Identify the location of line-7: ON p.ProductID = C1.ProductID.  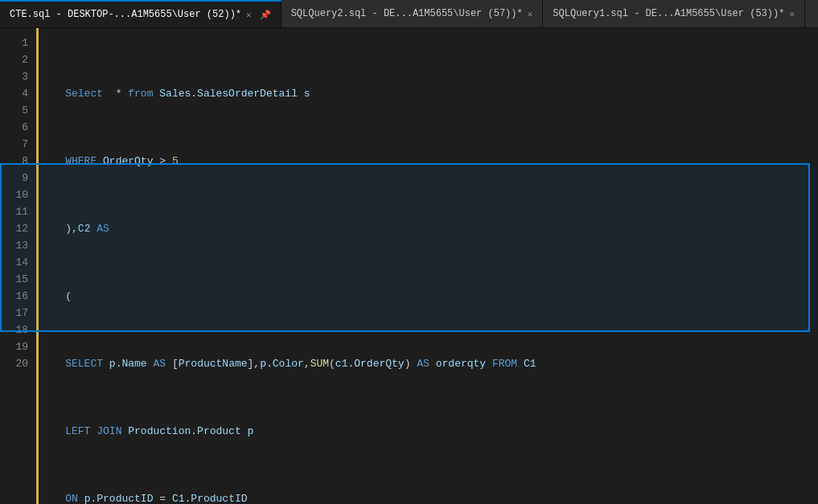
(430, 497).